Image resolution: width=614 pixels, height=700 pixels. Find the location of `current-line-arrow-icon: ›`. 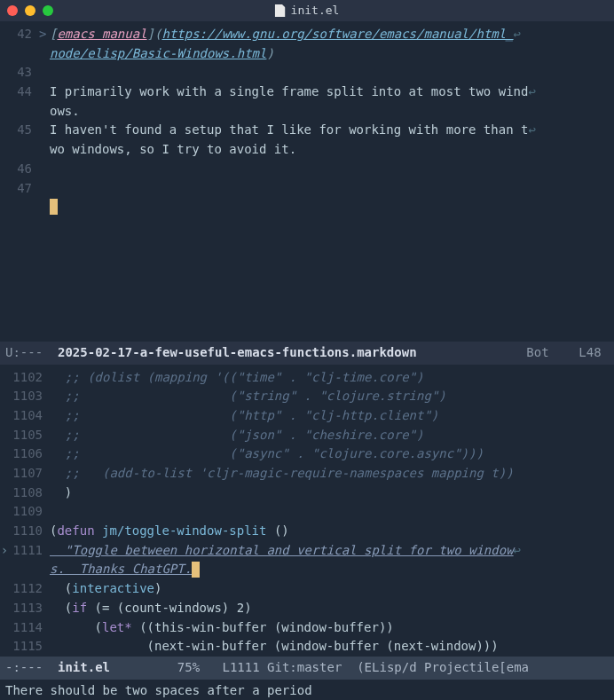

current-line-arrow-icon: › is located at coordinates (4, 551).